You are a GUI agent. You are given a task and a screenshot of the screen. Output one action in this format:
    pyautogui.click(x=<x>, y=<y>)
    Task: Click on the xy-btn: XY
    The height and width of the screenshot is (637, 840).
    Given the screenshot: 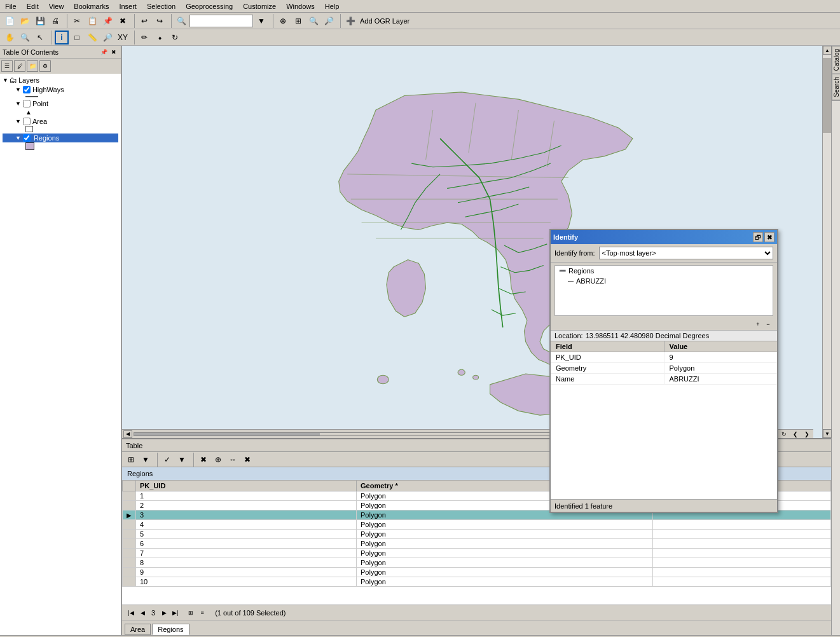 What is the action you would take?
    pyautogui.click(x=123, y=38)
    